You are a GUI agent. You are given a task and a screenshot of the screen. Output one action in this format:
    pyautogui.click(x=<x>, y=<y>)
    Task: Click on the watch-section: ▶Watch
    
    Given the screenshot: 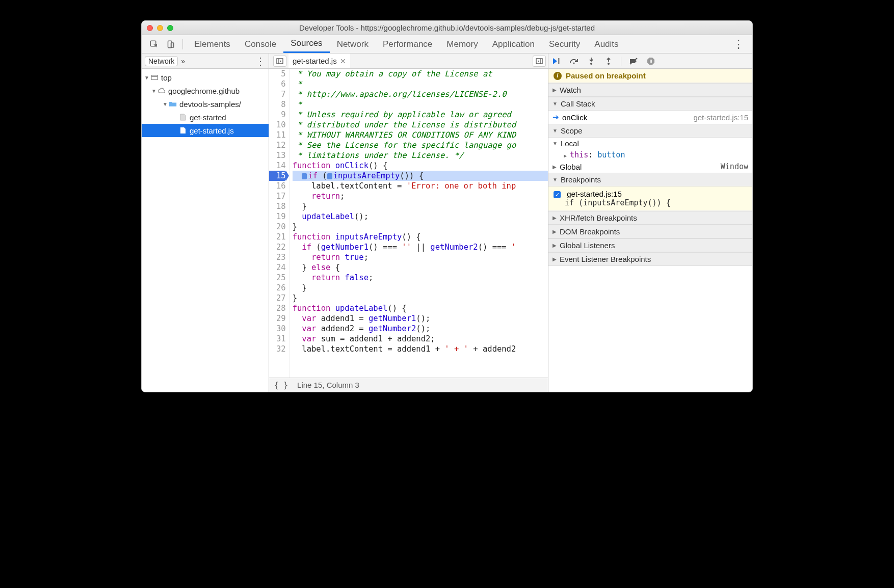 What is the action you would take?
    pyautogui.click(x=650, y=90)
    